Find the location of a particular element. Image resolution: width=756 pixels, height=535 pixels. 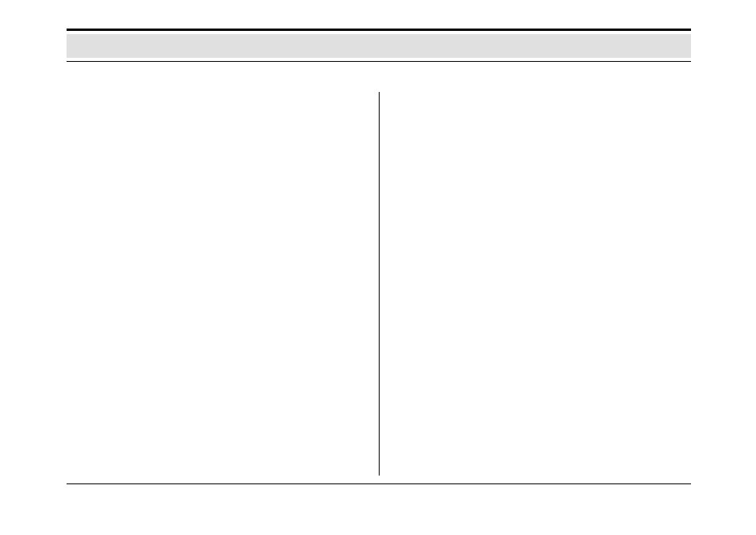

top-rule-thick is located at coordinates (379, 30).